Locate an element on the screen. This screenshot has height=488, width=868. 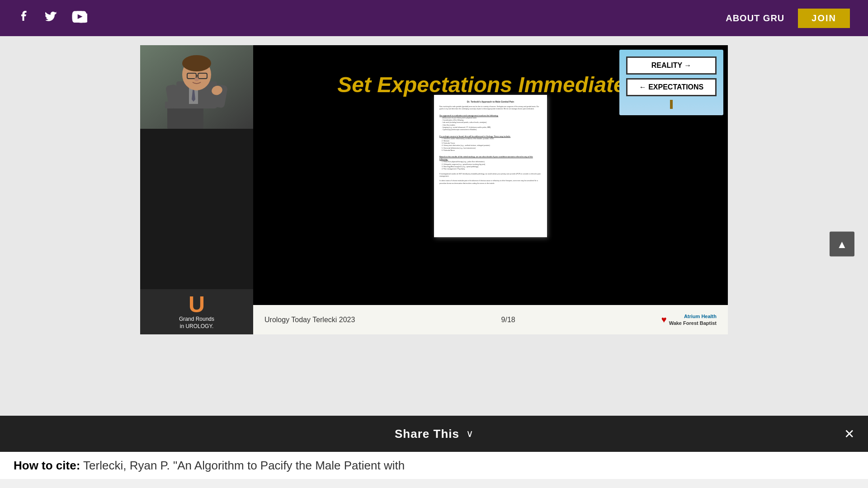
social-links is located at coordinates (52, 18).